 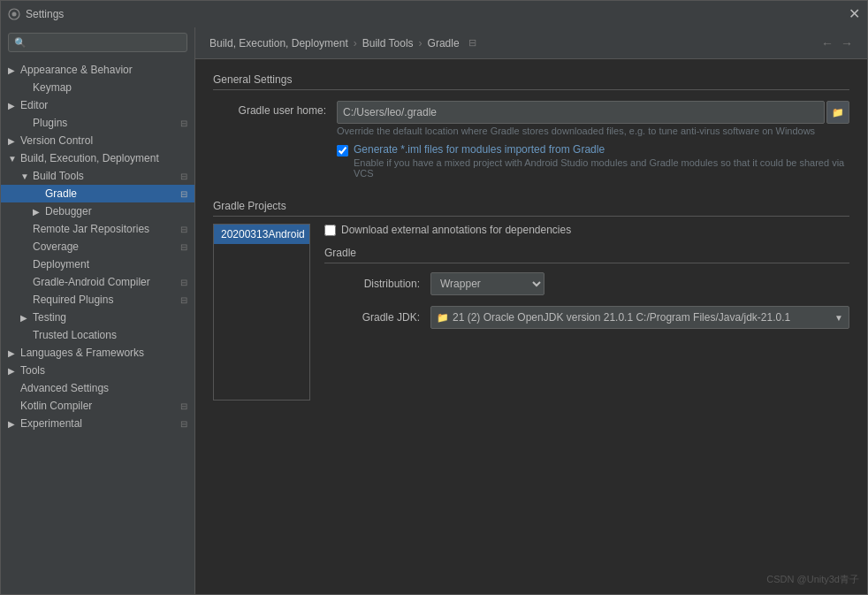 I want to click on gradle-jdk-select: 📁 21 (2) Oracle OpenJDK version 21.0.1 C…, so click(x=640, y=317).